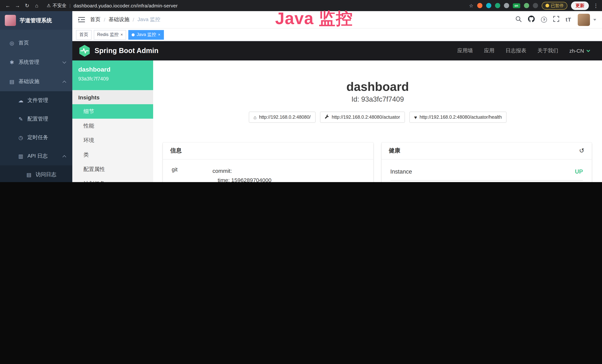  Describe the element at coordinates (516, 51) in the screenshot. I see `sba-nav-journal: 日志报表` at that location.